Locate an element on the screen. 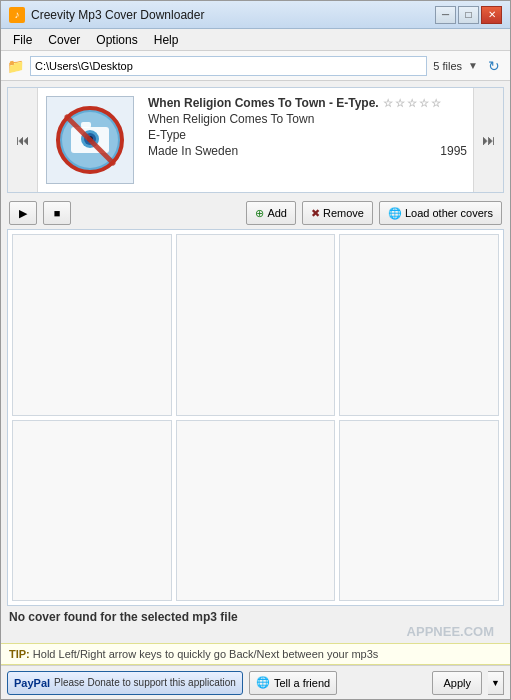 Image resolution: width=511 pixels, height=700 pixels. prev-track-button: ⏮ is located at coordinates (23, 140).